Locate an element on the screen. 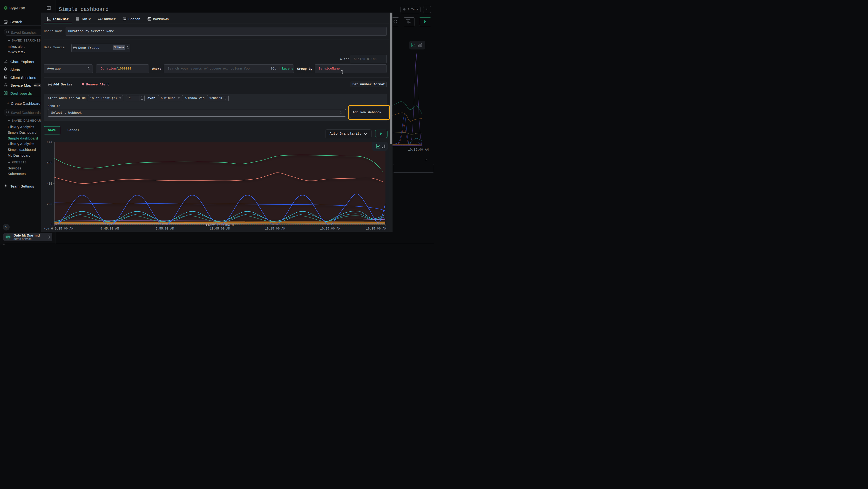 The width and height of the screenshot is (868, 489). svg-text: 400 is located at coordinates (50, 184).